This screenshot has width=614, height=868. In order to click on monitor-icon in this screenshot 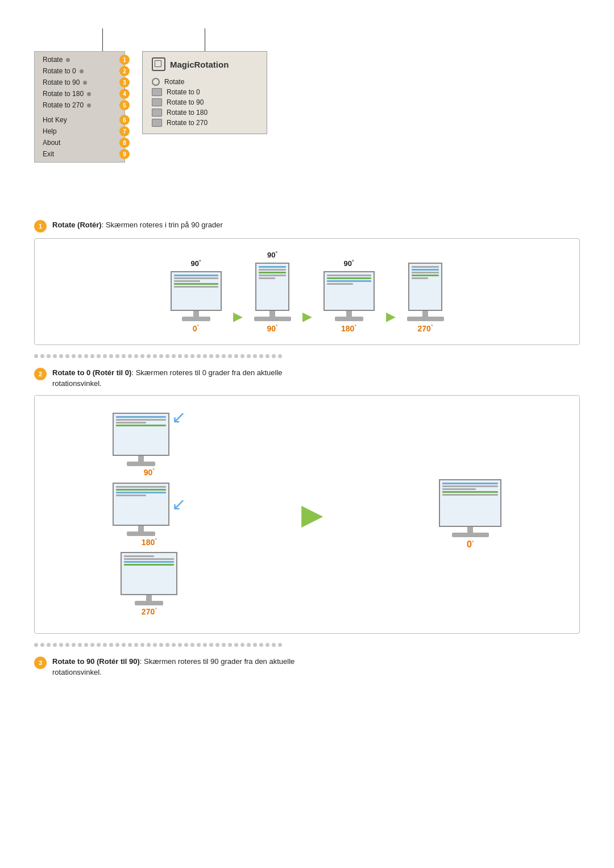, I will do `click(157, 102)`.